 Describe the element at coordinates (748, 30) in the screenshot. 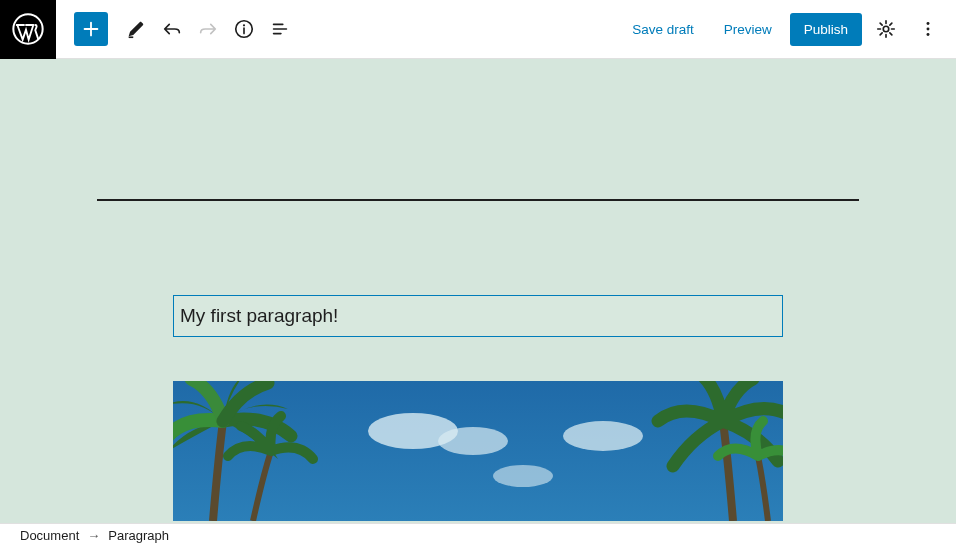

I see `preview-button: Preview` at that location.